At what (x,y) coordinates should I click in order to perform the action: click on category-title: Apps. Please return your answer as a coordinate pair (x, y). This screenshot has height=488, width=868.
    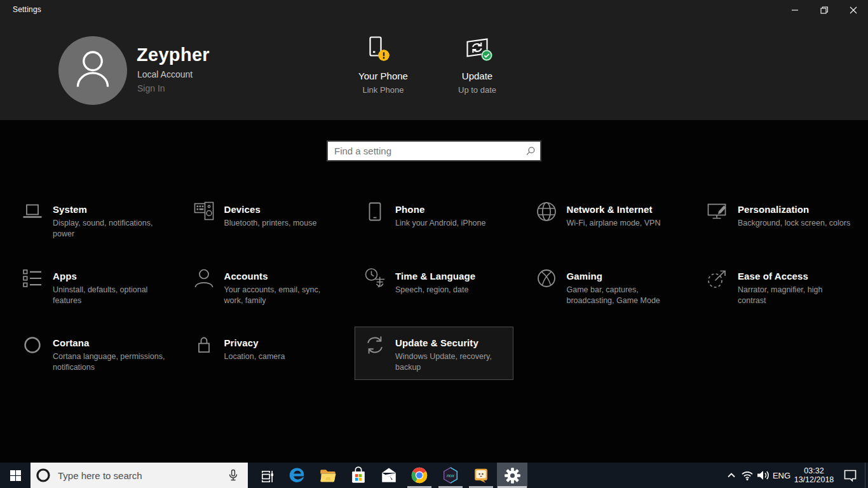
    Looking at the image, I should click on (110, 276).